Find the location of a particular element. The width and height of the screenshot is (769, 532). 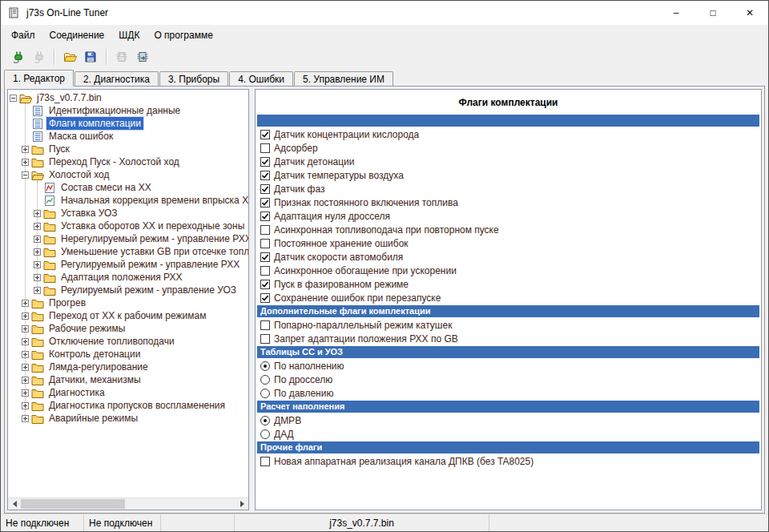

tree-item: Переход от ХХ к рабочим режимам is located at coordinates (129, 316).